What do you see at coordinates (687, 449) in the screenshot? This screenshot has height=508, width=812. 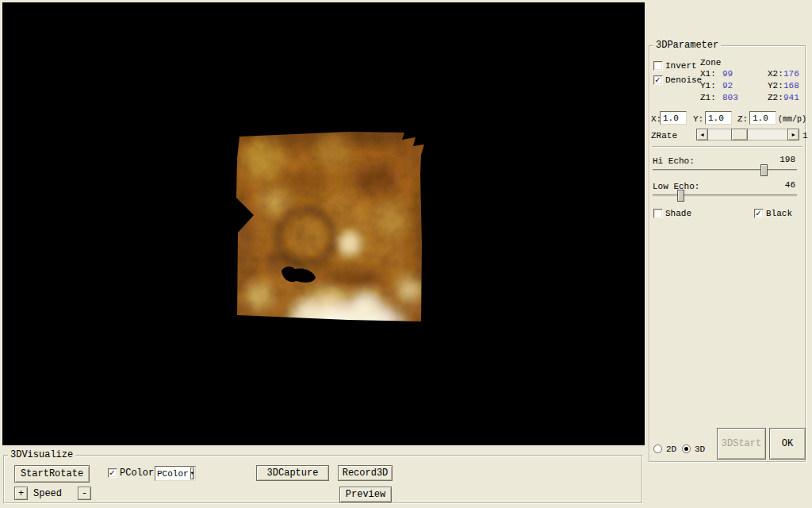 I see `mode-3d-radio` at bounding box center [687, 449].